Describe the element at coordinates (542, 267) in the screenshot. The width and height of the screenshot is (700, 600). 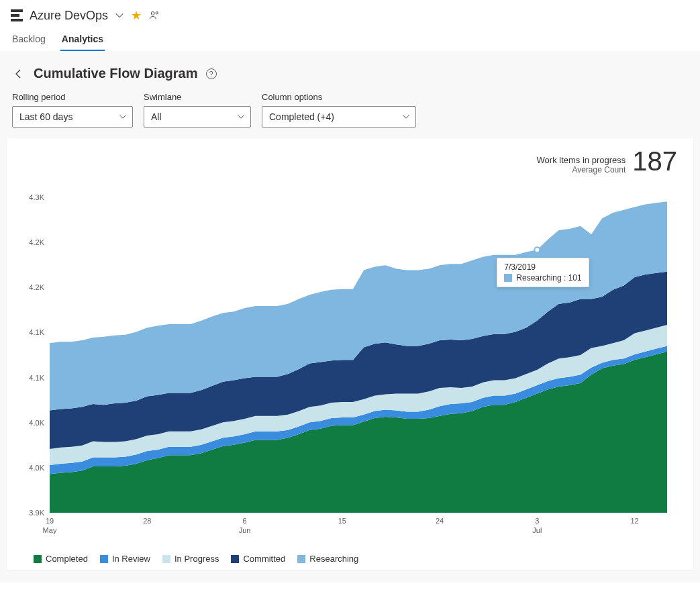
I see `tooltip-date: 7/3/2019` at that location.